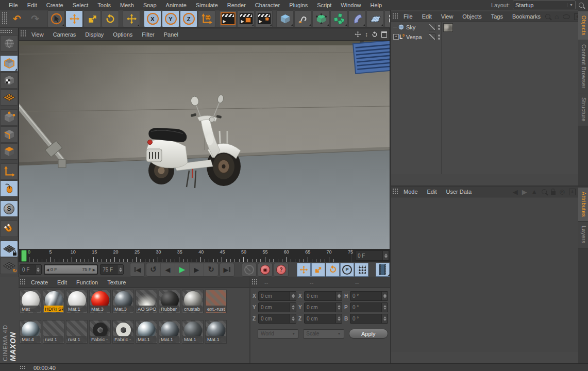 This screenshot has width=588, height=371. I want to click on menu-snap: Snap, so click(150, 5).